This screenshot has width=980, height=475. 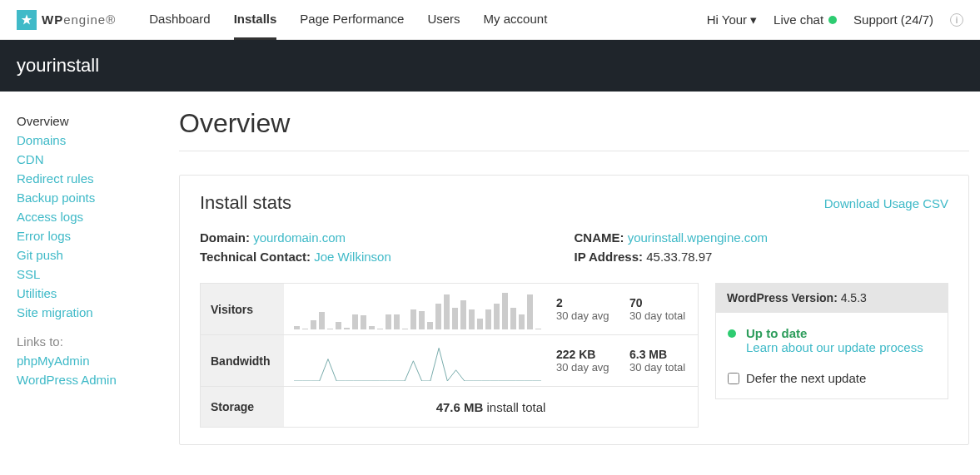 What do you see at coordinates (85, 379) in the screenshot?
I see `sidebar-link-wp-admin: WordPress Admin` at bounding box center [85, 379].